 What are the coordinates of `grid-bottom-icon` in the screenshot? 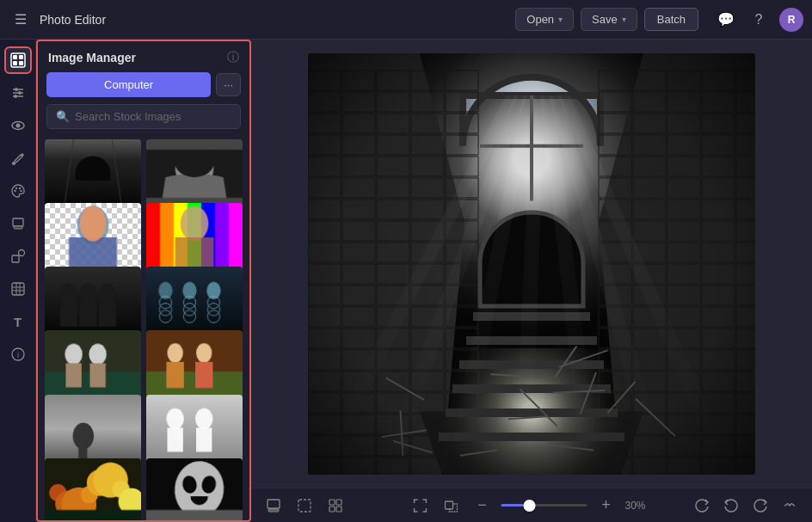 It's located at (335, 506).